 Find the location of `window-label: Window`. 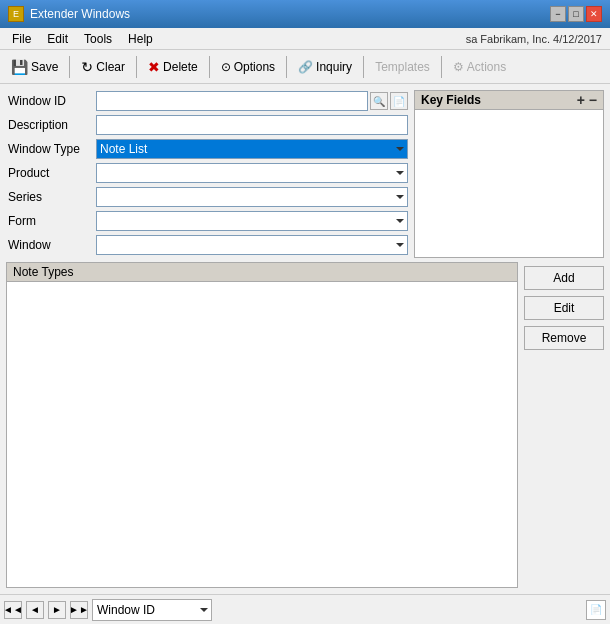

window-label: Window is located at coordinates (51, 245).